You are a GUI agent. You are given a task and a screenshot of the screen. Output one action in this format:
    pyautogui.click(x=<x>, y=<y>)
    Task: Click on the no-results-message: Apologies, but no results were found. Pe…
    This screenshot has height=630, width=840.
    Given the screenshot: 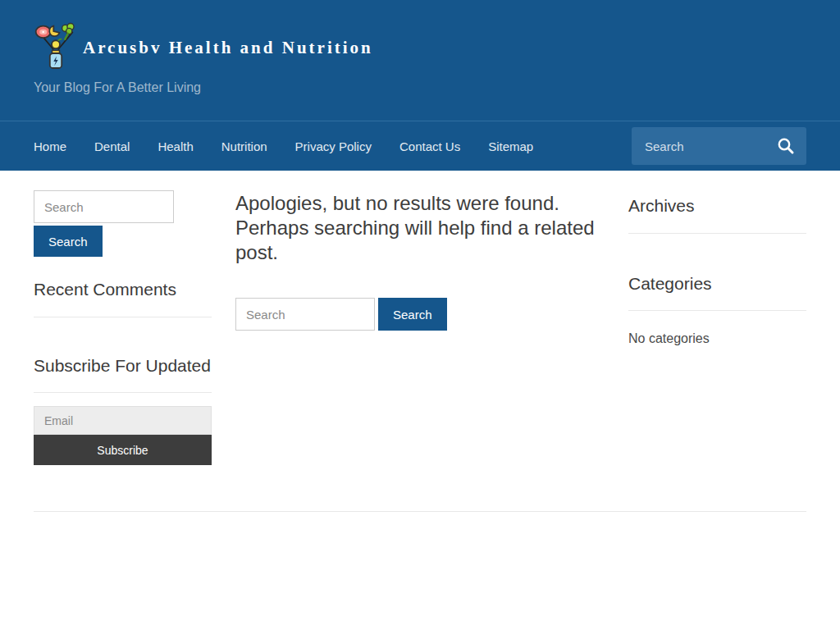 What is the action you would take?
    pyautogui.click(x=422, y=228)
    